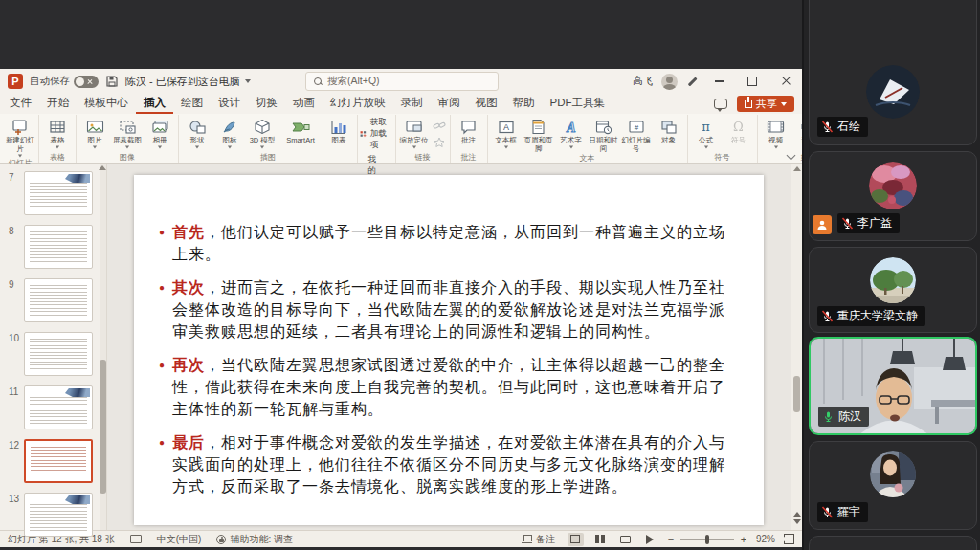  What do you see at coordinates (57, 132) in the screenshot?
I see `table-button: 表格` at bounding box center [57, 132].